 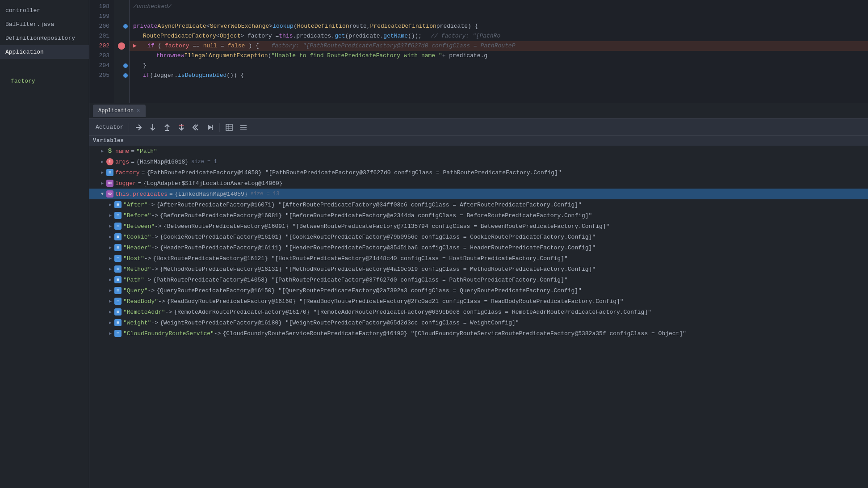 I want to click on sidebar-item-factory: factory, so click(x=45, y=81).